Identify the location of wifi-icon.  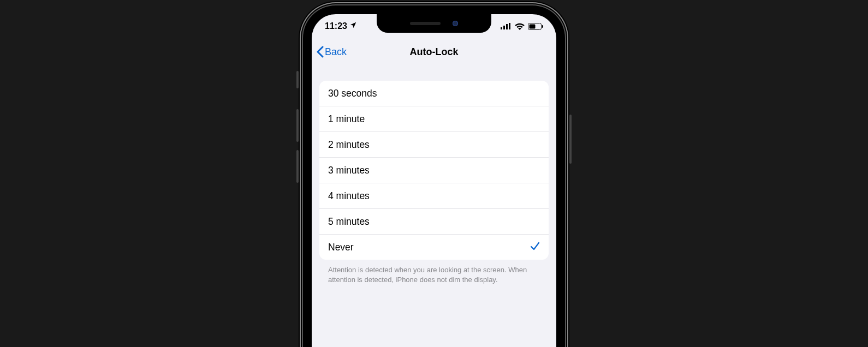
(520, 26).